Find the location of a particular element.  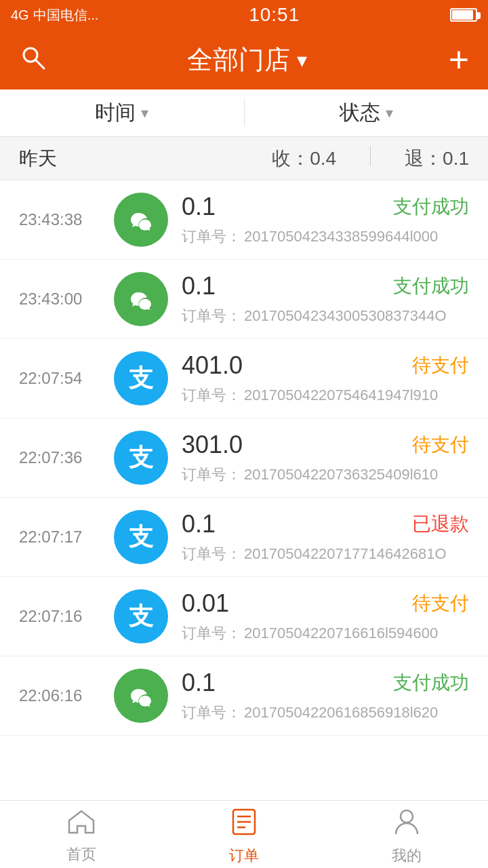

order-number: 订单号：20170504220717714642681O is located at coordinates (325, 554).